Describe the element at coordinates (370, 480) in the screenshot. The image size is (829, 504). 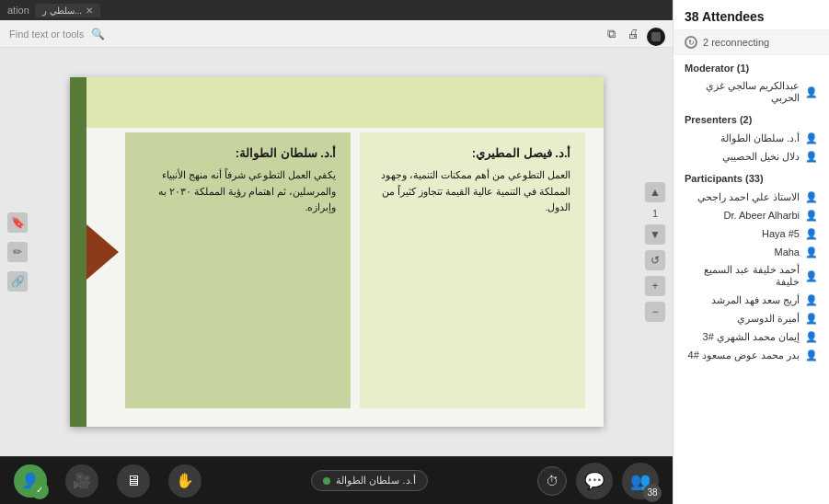
I see `bottom-center-controls: أ.د. سلطان الطوالة` at that location.